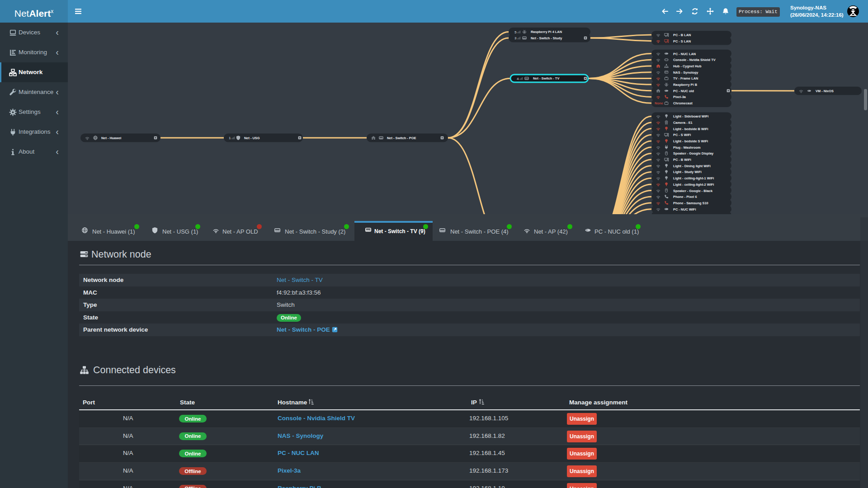 Image resolution: width=868 pixels, height=488 pixels. What do you see at coordinates (691, 129) in the screenshot?
I see `svg-text: Light - bedside B WiFi` at bounding box center [691, 129].